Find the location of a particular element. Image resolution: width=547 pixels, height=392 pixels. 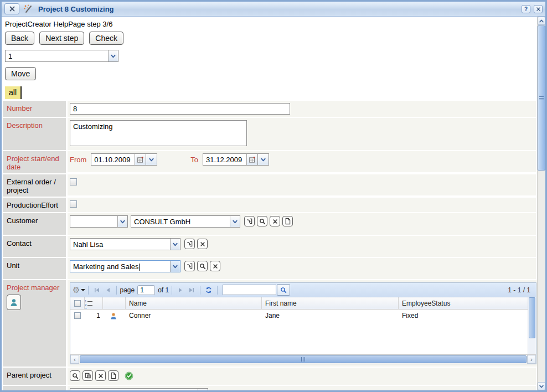

window-scrollbar-thumb is located at coordinates (541, 98).